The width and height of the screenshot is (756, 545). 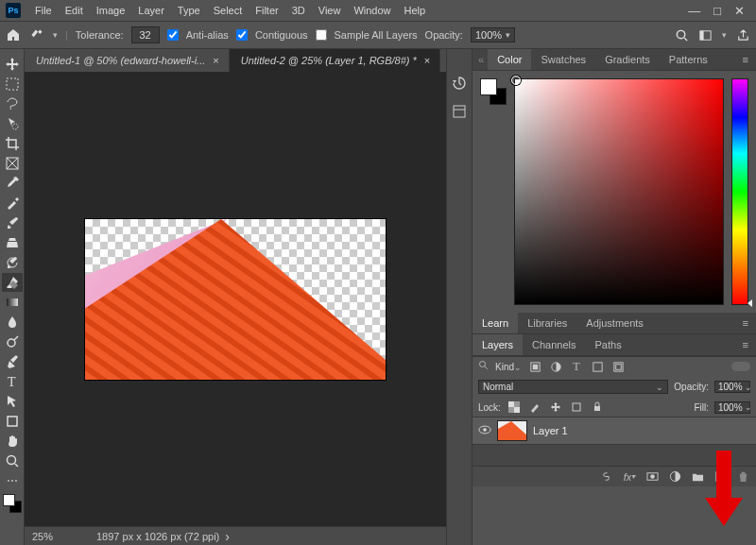 I want to click on workspace-switcher-icon, so click(x=705, y=36).